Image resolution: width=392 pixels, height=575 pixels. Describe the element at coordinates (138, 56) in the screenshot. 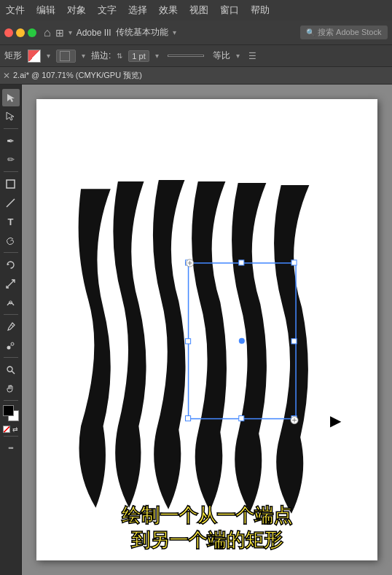

I see `stroke-value-box: 1 pt` at that location.